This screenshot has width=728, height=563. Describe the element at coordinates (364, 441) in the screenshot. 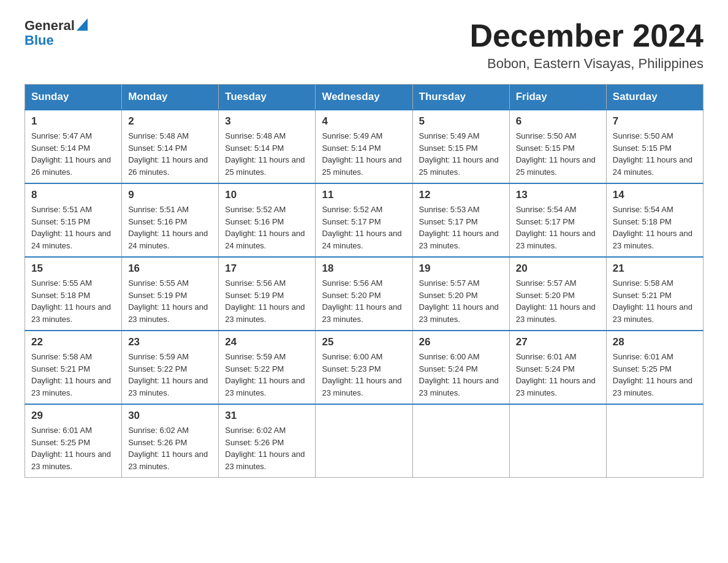

I see `calendar-week-row: 29Sunrise: 6:01 AMSunset: 5:25 PMDayligh…` at that location.